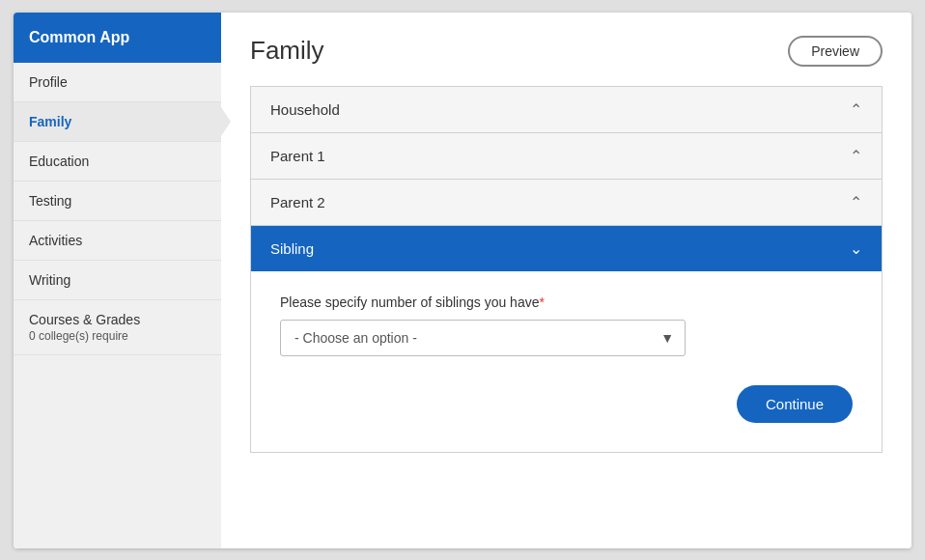  What do you see at coordinates (288, 50) in the screenshot?
I see `page-title: Family` at bounding box center [288, 50].